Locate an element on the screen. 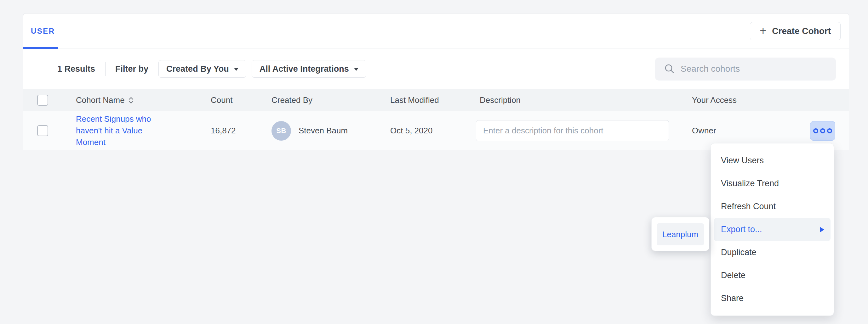  create-cohort-label: Create Cohort is located at coordinates (801, 31).